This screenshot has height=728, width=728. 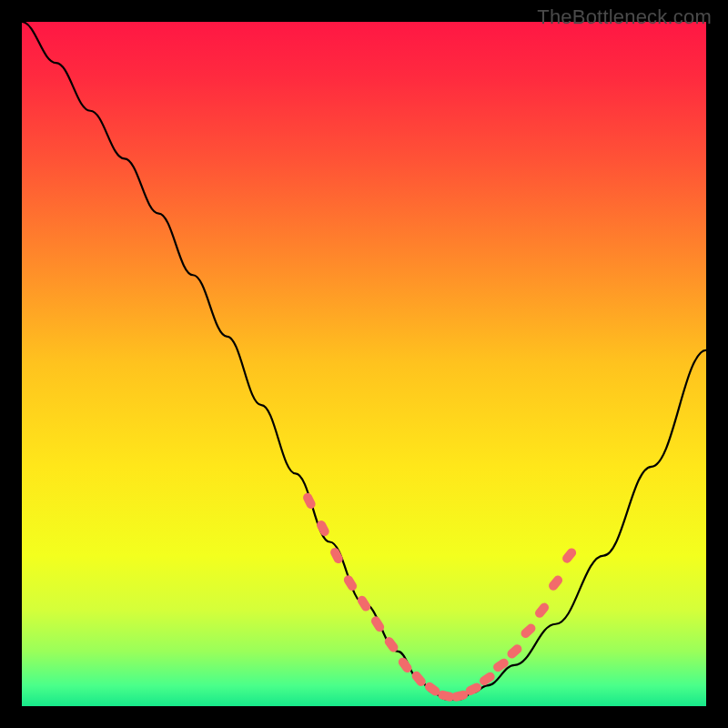 I want to click on watermark-text: TheBottleneck.com, so click(x=624, y=17).